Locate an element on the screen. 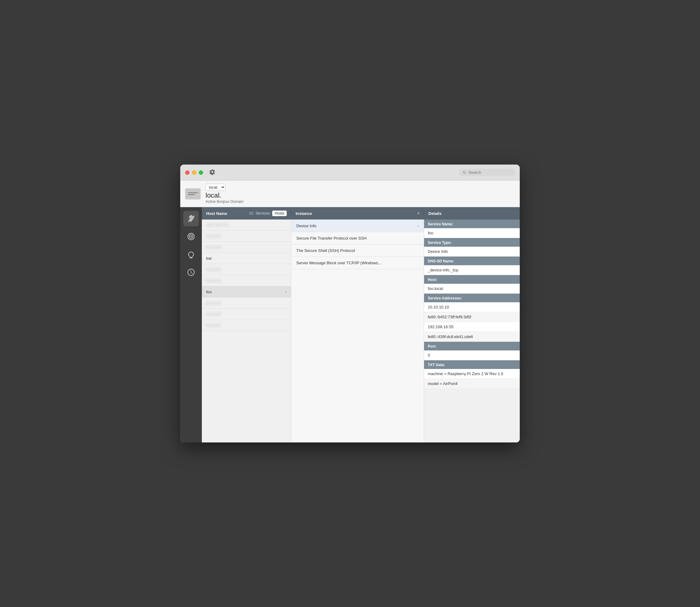  detail-value: 192.168.16.55 is located at coordinates (472, 327).